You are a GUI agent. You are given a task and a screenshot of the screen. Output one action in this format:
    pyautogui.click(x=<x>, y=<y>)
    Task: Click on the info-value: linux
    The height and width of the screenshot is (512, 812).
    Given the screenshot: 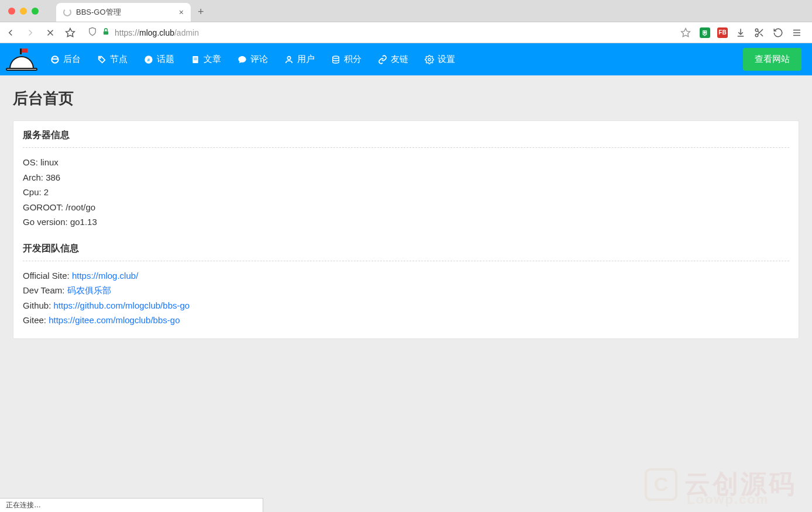 What is the action you would take?
    pyautogui.click(x=49, y=162)
    